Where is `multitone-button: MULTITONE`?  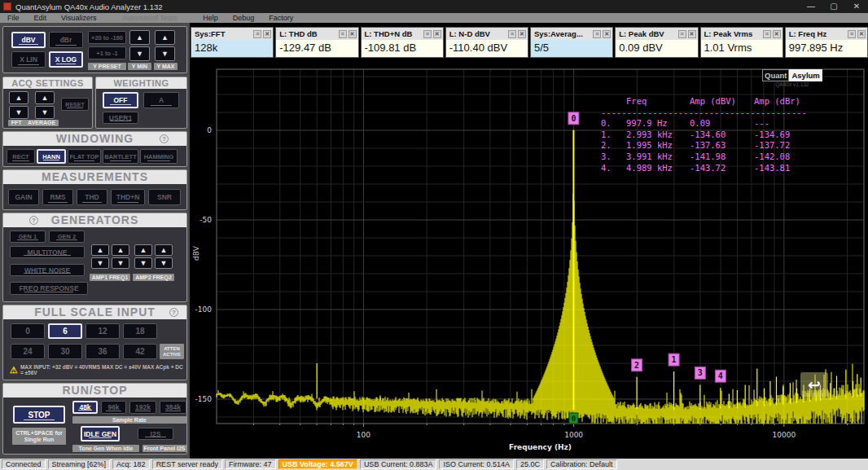
multitone-button: MULTITONE is located at coordinates (47, 253).